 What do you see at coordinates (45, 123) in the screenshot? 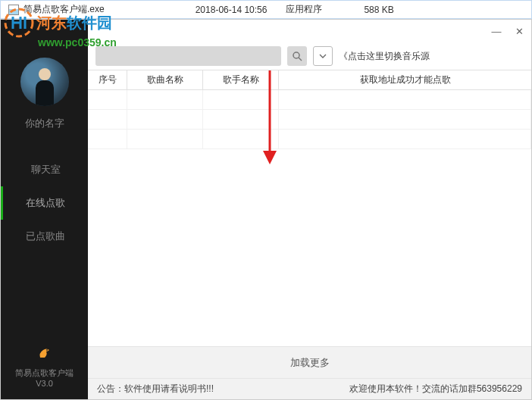
I see `user-name: 你的名字` at bounding box center [45, 123].